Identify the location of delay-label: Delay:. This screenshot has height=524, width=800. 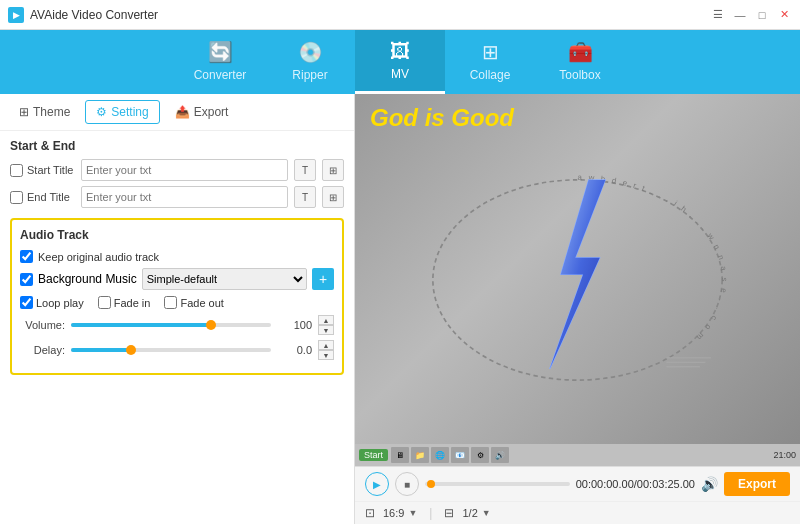
(42, 350).